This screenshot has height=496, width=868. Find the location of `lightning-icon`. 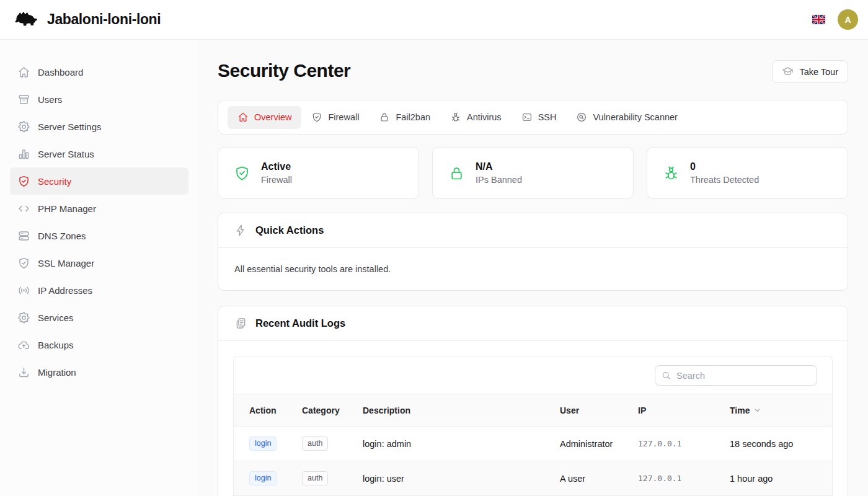

lightning-icon is located at coordinates (241, 231).